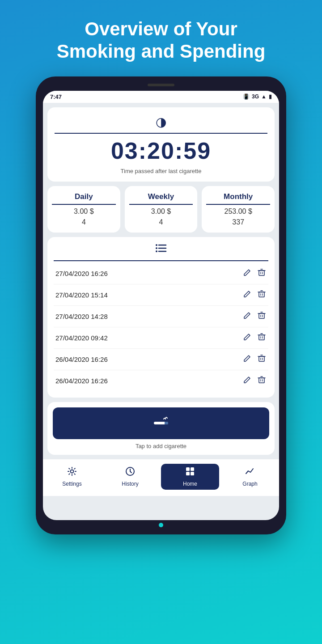 This screenshot has height=644, width=322. I want to click on stat-divider-weekly, so click(161, 204).